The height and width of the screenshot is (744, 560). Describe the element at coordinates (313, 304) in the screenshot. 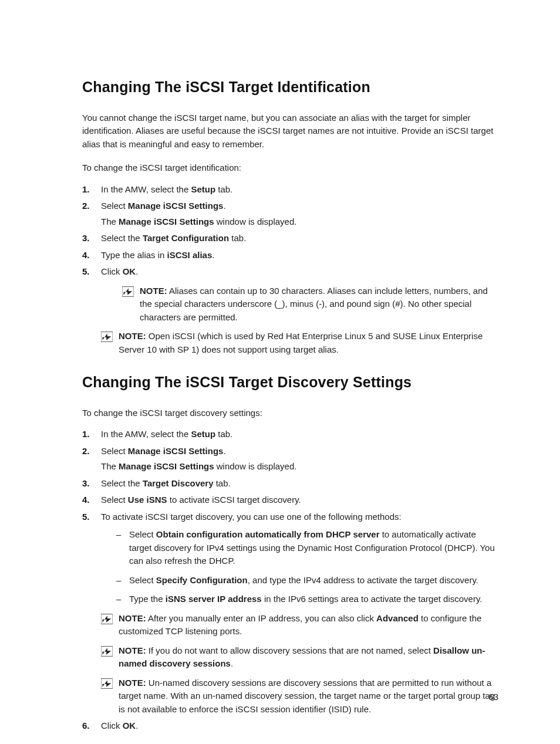

I see `text: Aliases can contain up to 30 characters.…` at that location.